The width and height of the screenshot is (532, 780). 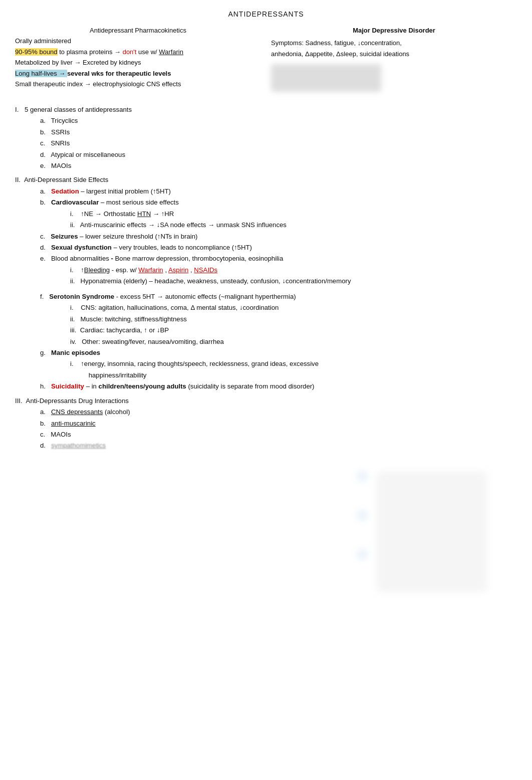 I want to click on list-item: c. MAOIs, so click(x=279, y=435).